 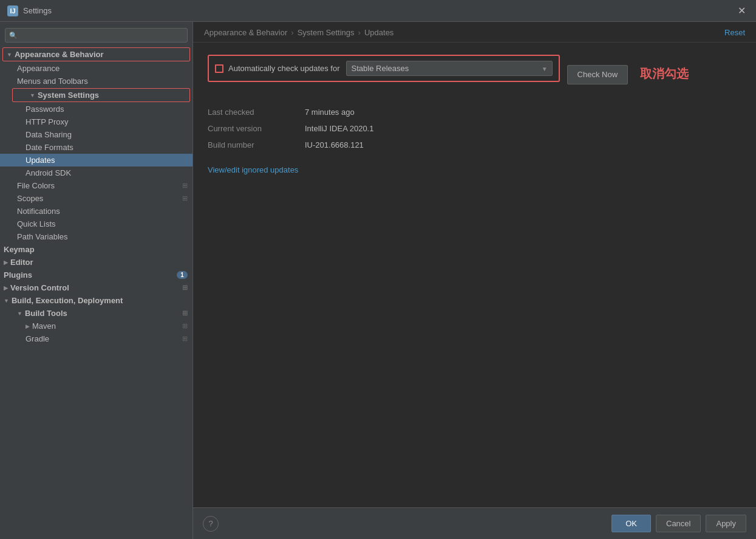 I want to click on breadcrumb-sep1: ›, so click(x=292, y=33).